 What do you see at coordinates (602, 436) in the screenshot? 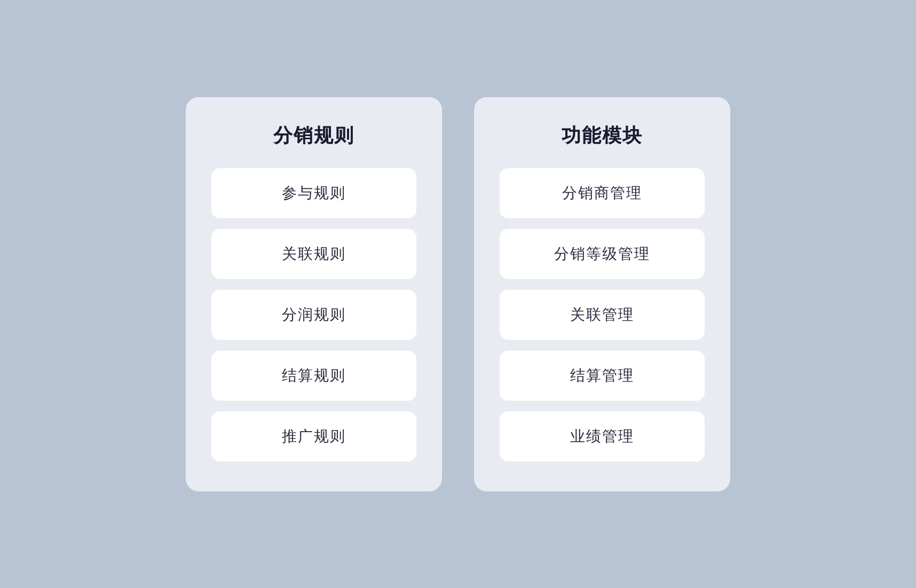
I see `list-item: 业绩管理` at bounding box center [602, 436].